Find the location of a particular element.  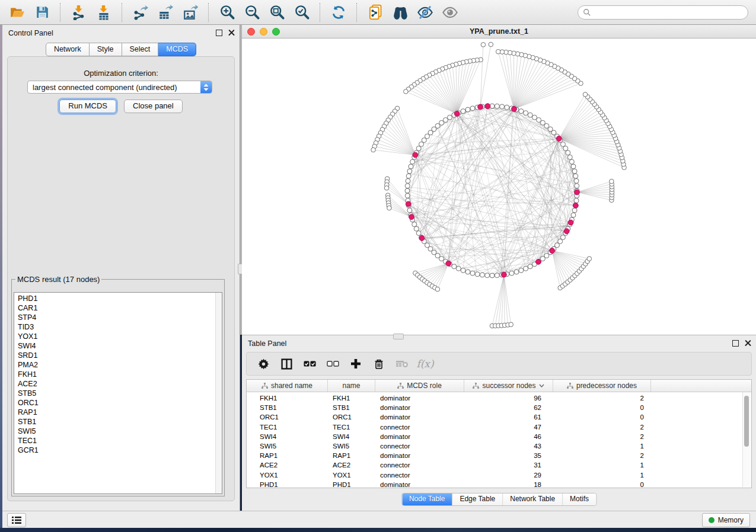

table-cell: dominator is located at coordinates (420, 456).